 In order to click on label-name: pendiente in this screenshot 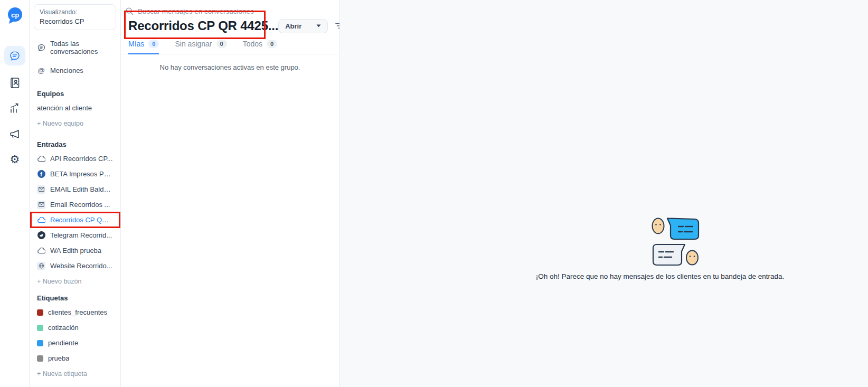, I will do `click(63, 343)`.